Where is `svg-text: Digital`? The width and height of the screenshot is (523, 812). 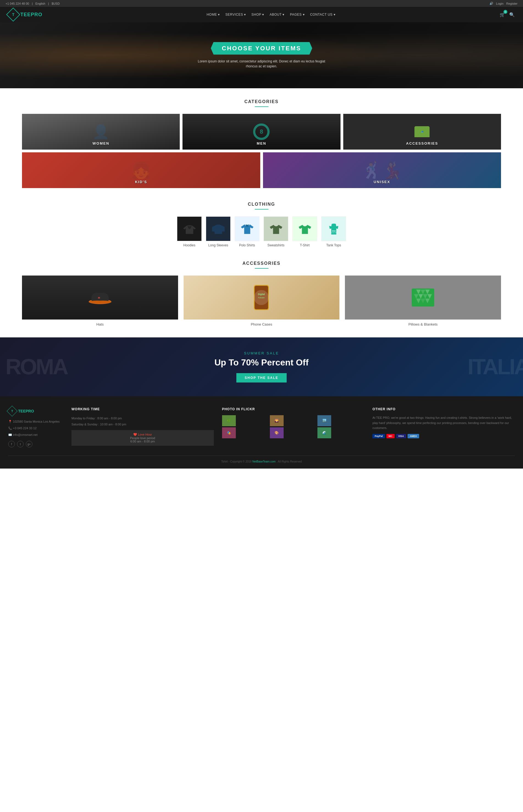 svg-text: Digital is located at coordinates (262, 294).